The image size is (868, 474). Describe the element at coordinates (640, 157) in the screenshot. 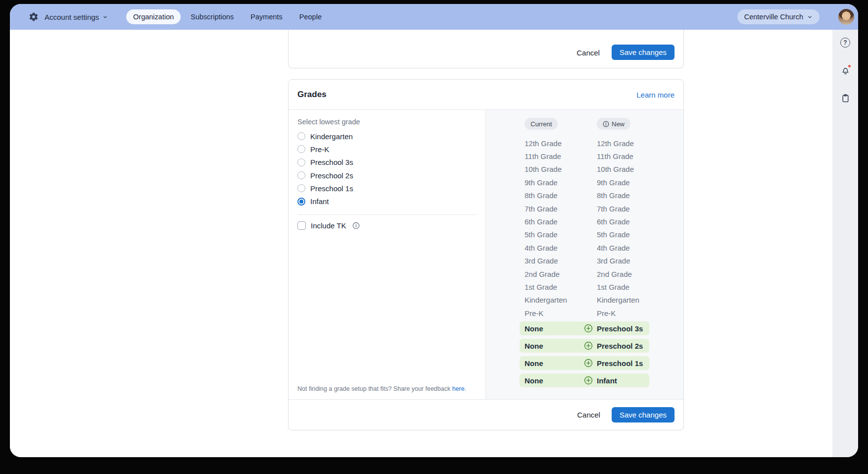

I see `grade-new: 11th Grade` at that location.